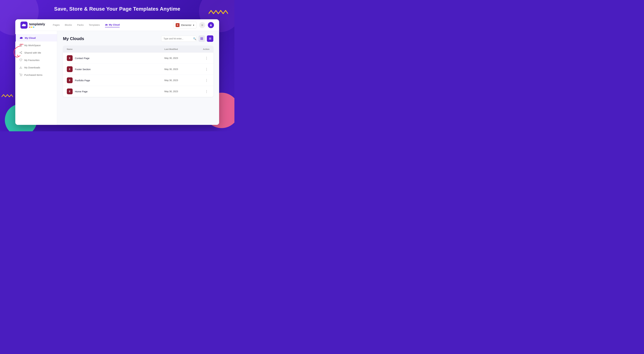  I want to click on more-button-2: ⋮, so click(206, 69).